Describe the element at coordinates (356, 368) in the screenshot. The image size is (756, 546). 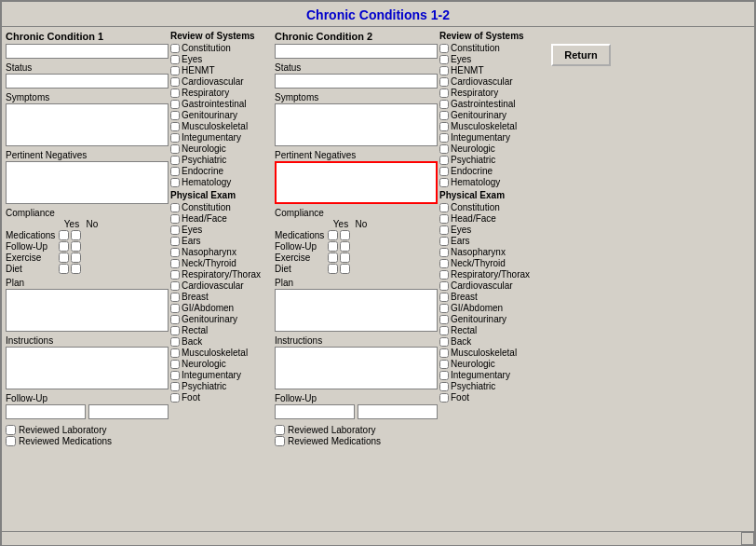
I see `cc2-instructions-input` at that location.